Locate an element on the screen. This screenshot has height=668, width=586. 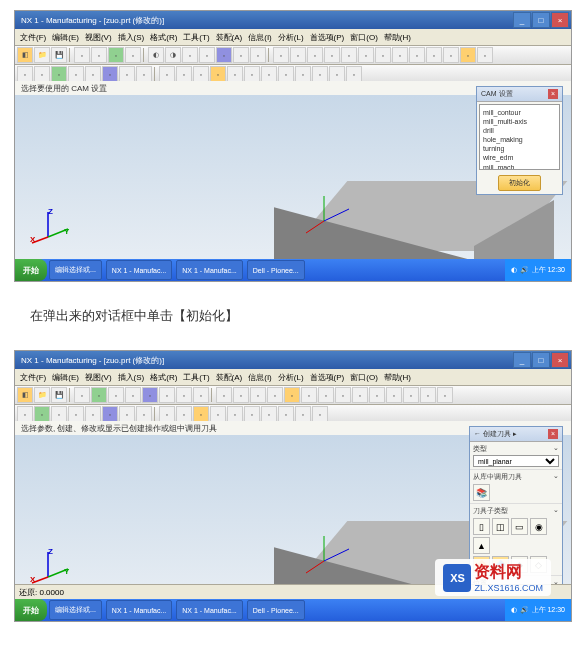
chevron-icon: ⌄ is located at coordinates (556, 477).